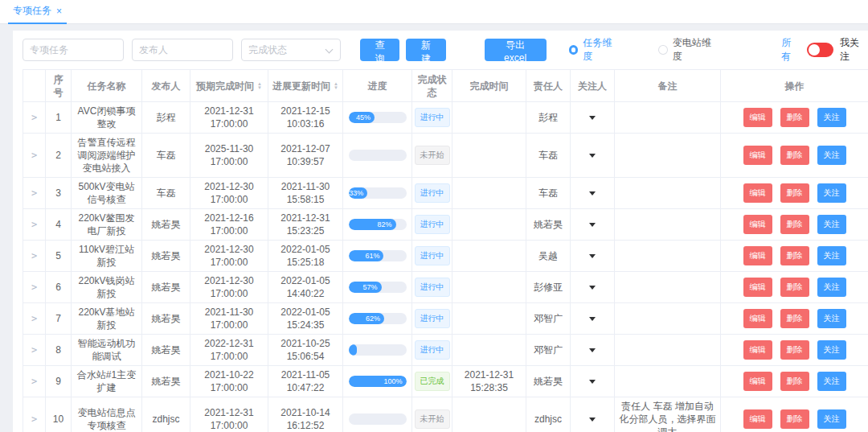  What do you see at coordinates (59, 86) in the screenshot?
I see `header-no: 序号` at bounding box center [59, 86].